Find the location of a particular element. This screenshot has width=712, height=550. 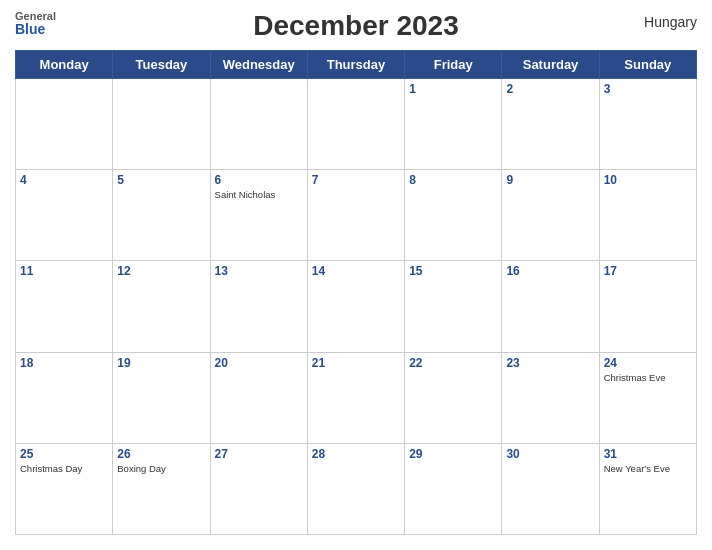

day-event: Saint Nicholas is located at coordinates (259, 195).